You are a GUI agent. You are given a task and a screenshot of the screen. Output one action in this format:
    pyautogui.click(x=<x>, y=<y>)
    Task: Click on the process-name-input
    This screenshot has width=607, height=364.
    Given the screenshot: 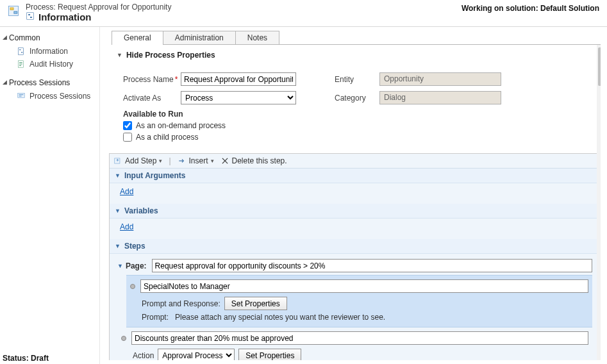 What is the action you would take?
    pyautogui.click(x=238, y=79)
    